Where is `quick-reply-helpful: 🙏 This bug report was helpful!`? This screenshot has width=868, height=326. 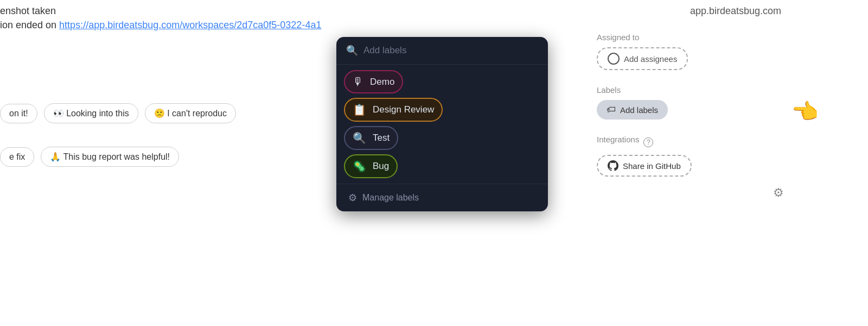
quick-reply-helpful: 🙏 This bug report was helpful! is located at coordinates (110, 156).